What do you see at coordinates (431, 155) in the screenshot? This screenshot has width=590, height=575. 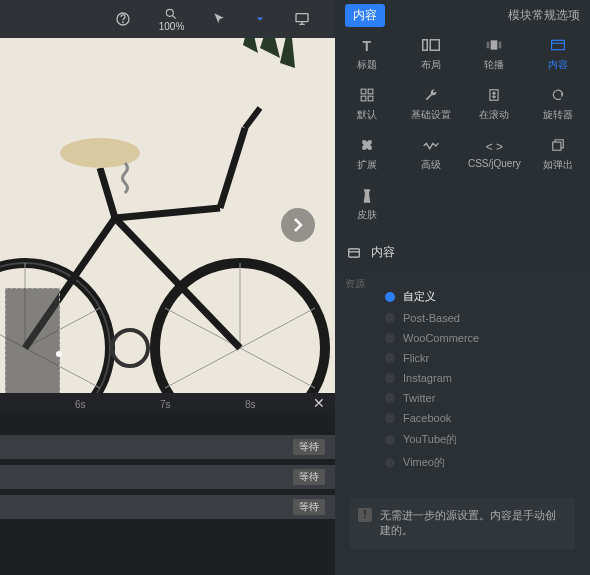 I see `tab-高级: 高级` at bounding box center [431, 155].